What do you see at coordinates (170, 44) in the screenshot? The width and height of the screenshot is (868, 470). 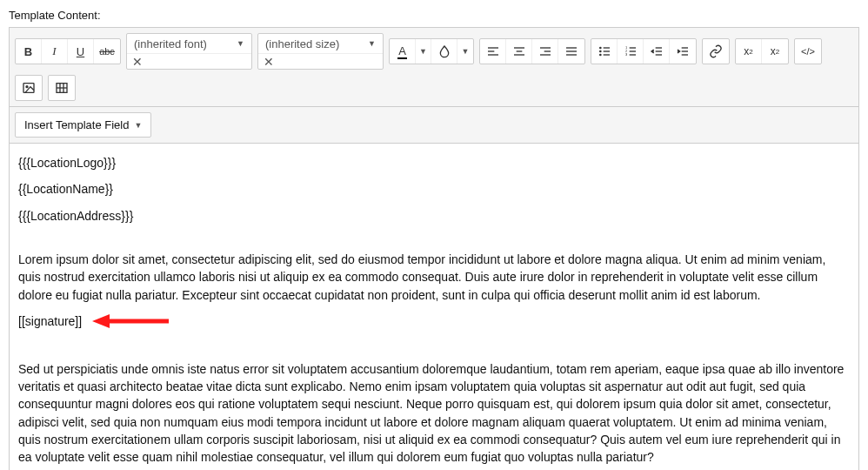 I see `font-family-value: (inherited font)` at bounding box center [170, 44].